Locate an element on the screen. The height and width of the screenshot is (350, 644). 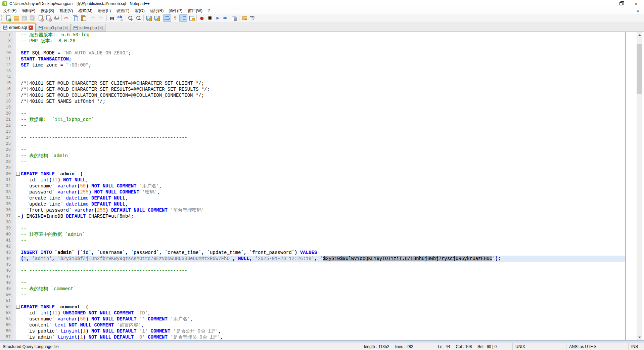
line-number: 45 is located at coordinates (7, 265).